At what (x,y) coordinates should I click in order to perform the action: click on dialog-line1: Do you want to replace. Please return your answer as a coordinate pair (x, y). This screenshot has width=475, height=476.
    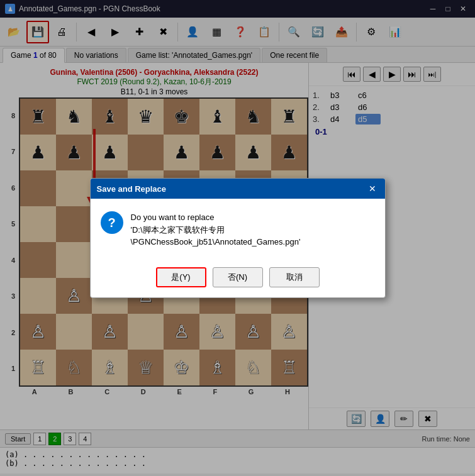
    Looking at the image, I should click on (253, 218).